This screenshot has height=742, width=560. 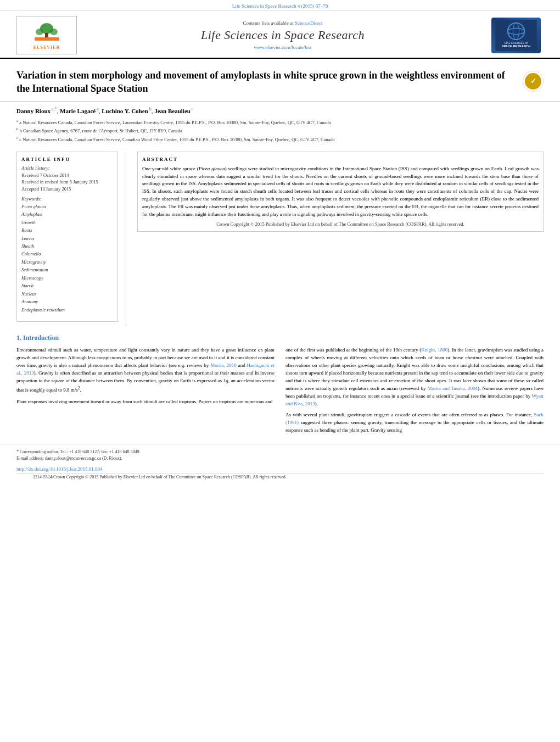 What do you see at coordinates (280, 80) in the screenshot?
I see `article-title-section: Variation in stem morphology and movemen…` at bounding box center [280, 80].